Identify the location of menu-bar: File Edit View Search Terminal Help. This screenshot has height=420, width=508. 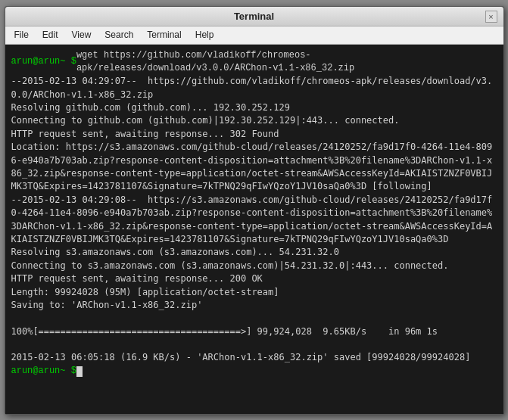
(254, 36).